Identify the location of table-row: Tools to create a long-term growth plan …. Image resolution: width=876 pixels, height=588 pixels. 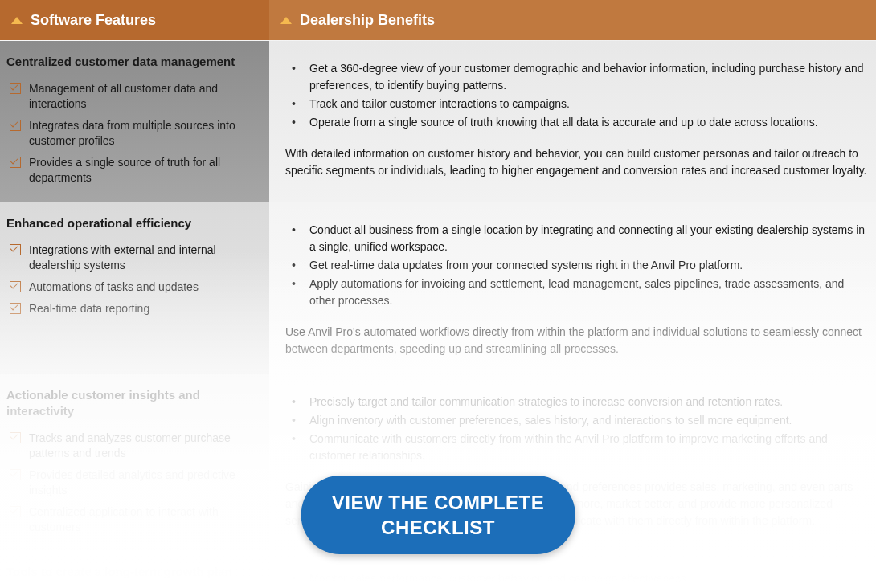
(438, 569).